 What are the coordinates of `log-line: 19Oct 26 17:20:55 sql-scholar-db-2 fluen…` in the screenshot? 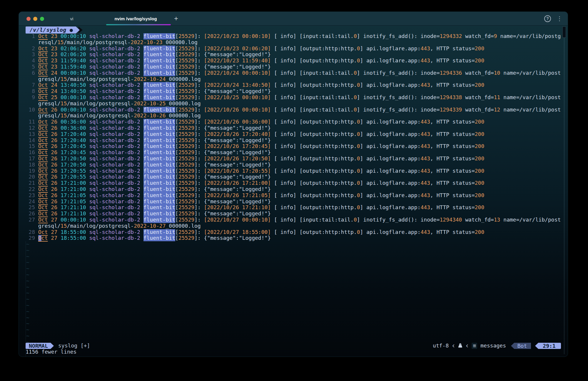 It's located at (292, 171).